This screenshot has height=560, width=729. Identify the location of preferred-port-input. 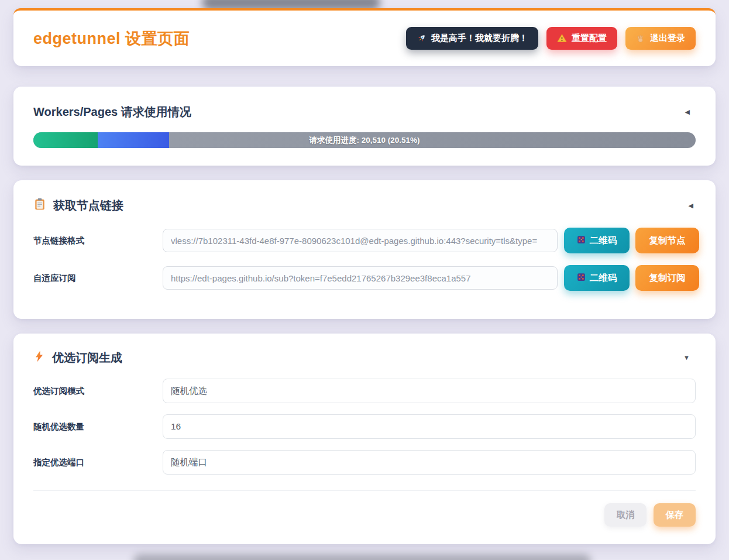
(429, 462).